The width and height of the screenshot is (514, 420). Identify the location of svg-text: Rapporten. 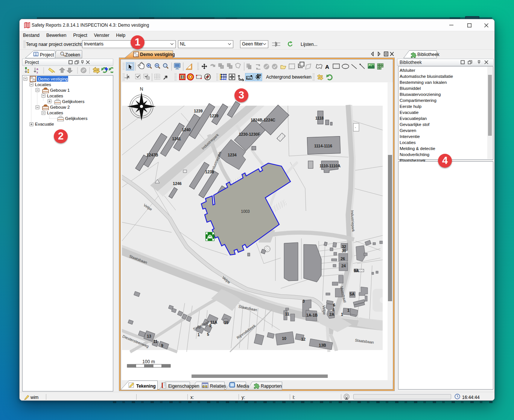
(271, 386).